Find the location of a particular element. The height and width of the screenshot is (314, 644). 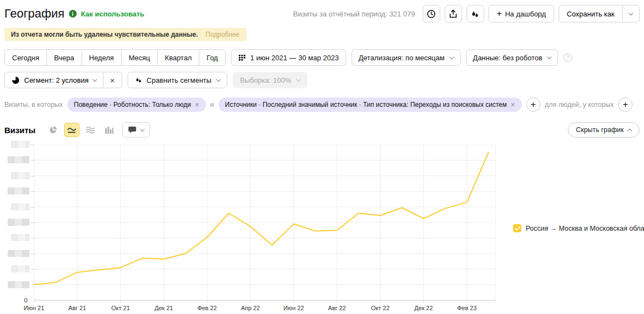

info-icon: i is located at coordinates (73, 14).